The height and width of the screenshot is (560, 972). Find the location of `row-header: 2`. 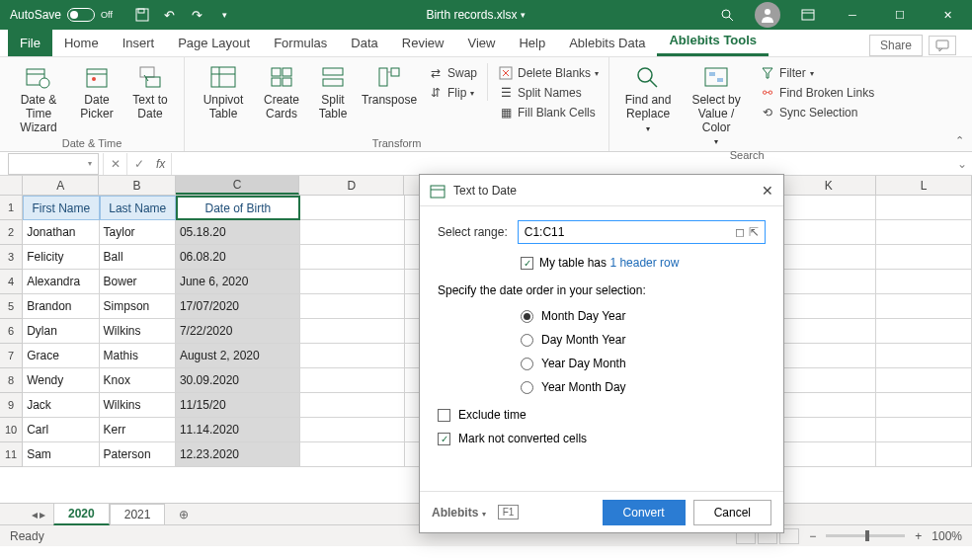

row-header: 2 is located at coordinates (12, 233).